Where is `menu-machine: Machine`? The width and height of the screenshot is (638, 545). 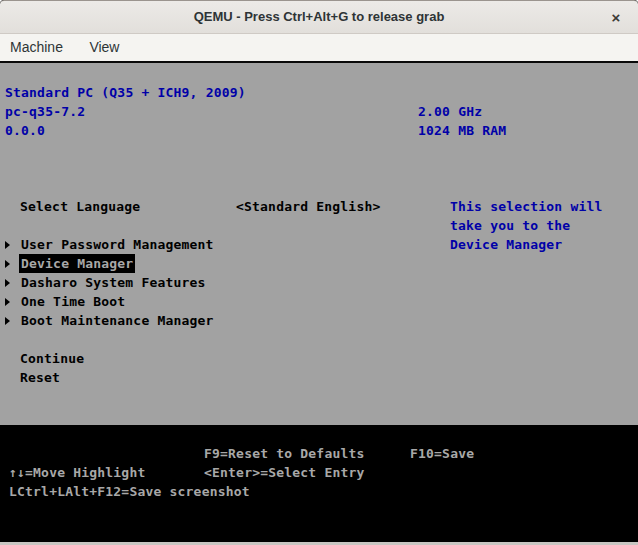
menu-machine: Machine is located at coordinates (36, 48).